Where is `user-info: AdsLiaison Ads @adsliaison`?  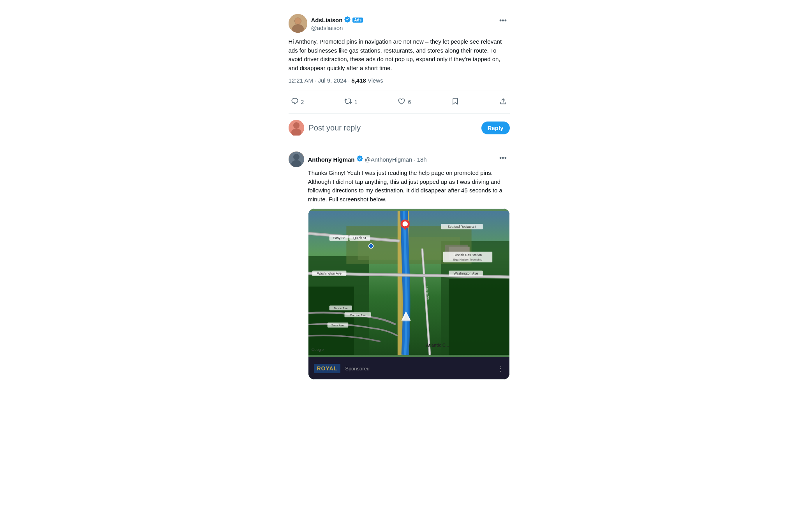 user-info: AdsLiaison Ads @adsliaison is located at coordinates (337, 23).